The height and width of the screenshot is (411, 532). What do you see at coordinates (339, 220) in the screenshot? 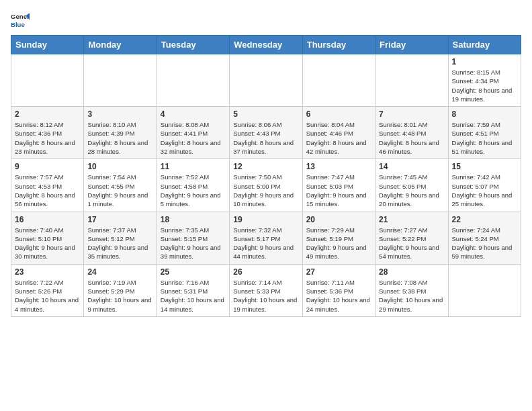
I see `day-number: 20` at bounding box center [339, 220].